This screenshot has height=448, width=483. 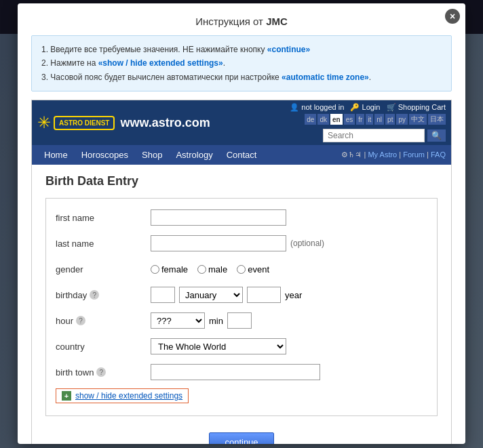 I want to click on last-name-input, so click(x=218, y=243).